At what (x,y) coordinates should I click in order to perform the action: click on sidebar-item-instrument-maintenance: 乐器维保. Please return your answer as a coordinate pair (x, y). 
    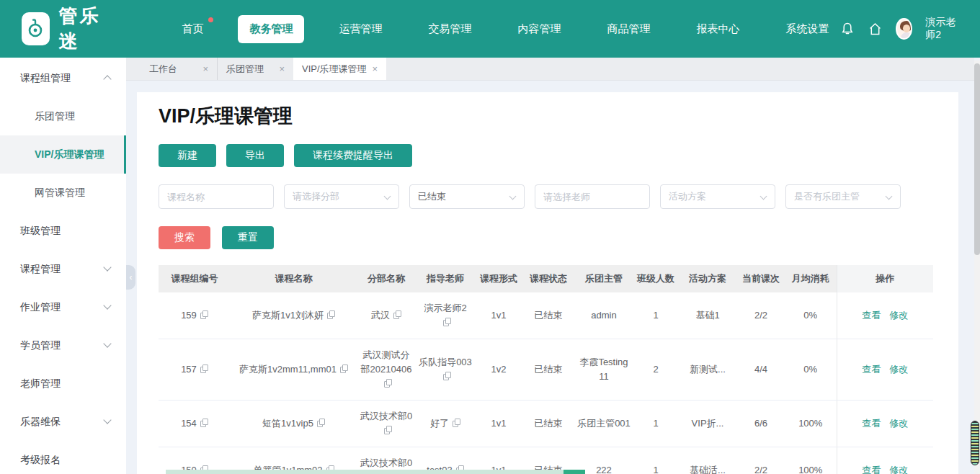
    Looking at the image, I should click on (63, 422).